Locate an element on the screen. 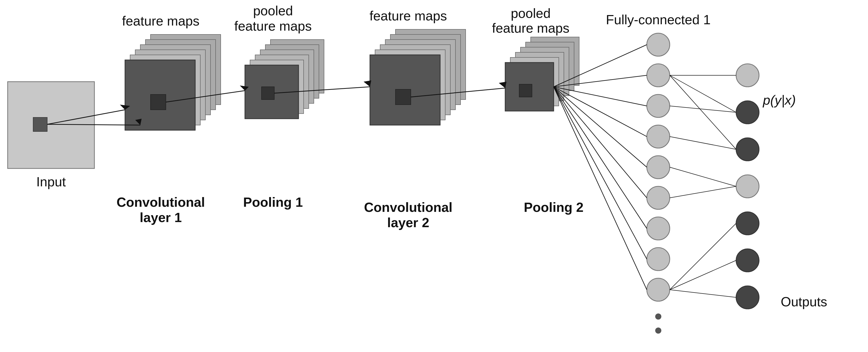  conv2-label2: layer 2 is located at coordinates (408, 223).